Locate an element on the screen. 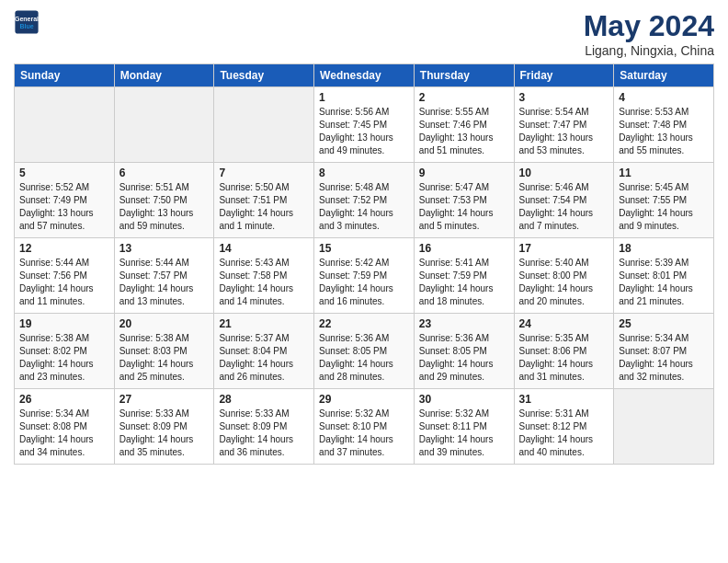 This screenshot has height=563, width=728. table-row: 11Sunrise: 5:45 AMSunset: 7:55 PMDayligh… is located at coordinates (664, 201).